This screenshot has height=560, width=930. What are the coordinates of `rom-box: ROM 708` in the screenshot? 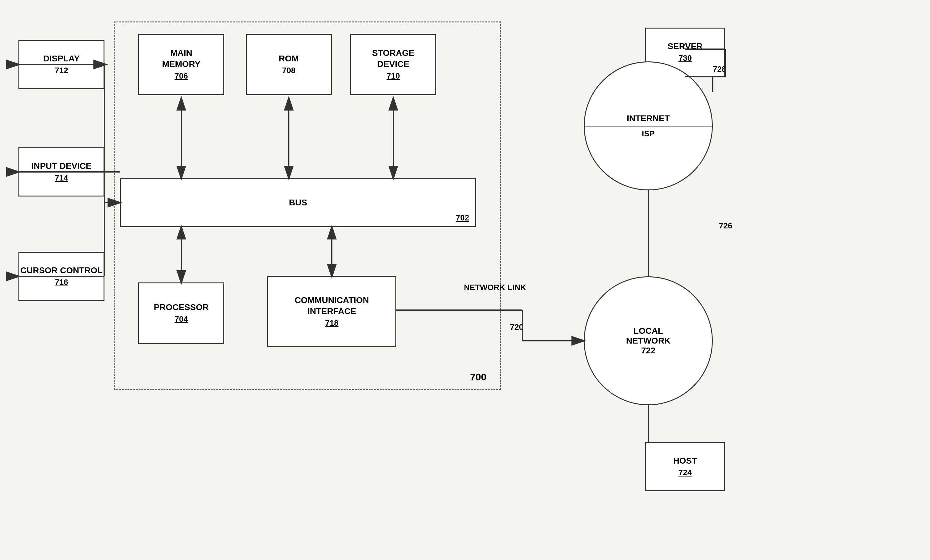 It's located at (289, 64).